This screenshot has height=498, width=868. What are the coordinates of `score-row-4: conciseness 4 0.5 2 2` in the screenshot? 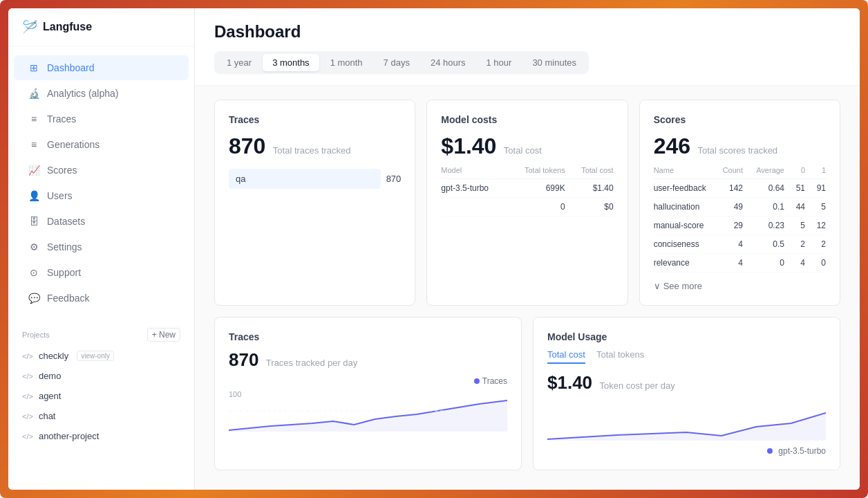 It's located at (739, 245).